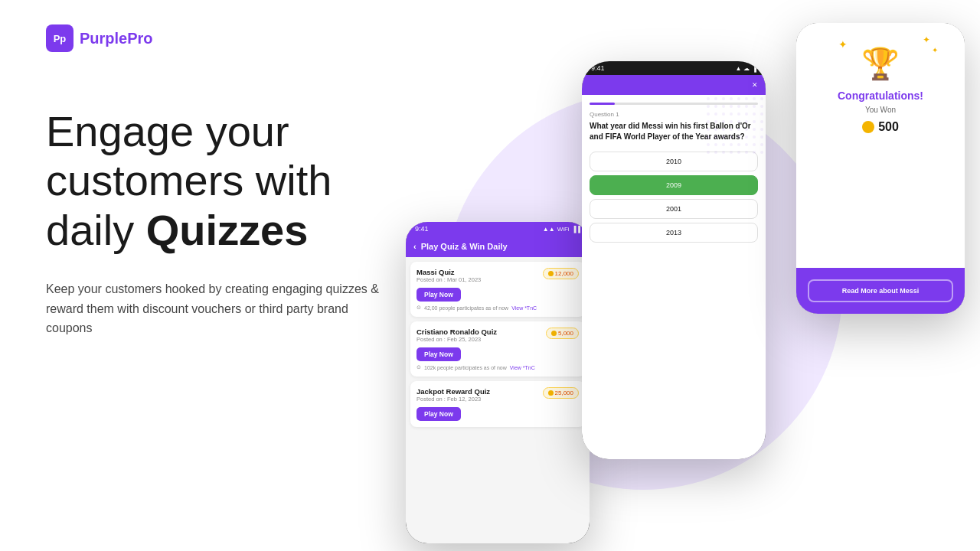 The image size is (980, 551). I want to click on phone-quiz-list: 9:41 ▲▲ WiFi ▐▐ ‹ Play Quiz & Win Daily, so click(498, 383).